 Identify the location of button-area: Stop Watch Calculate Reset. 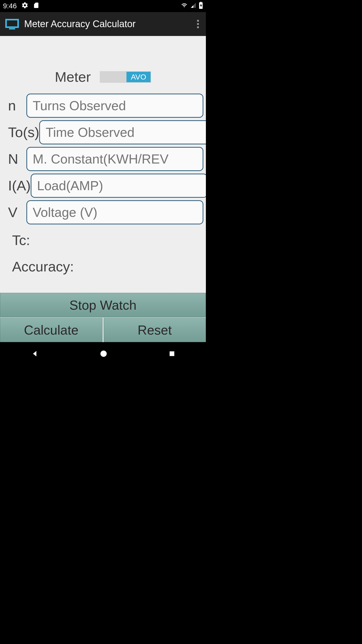
(103, 317).